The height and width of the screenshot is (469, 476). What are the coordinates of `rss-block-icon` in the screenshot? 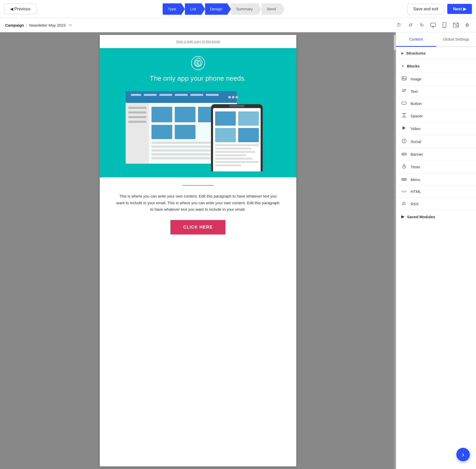 It's located at (404, 204).